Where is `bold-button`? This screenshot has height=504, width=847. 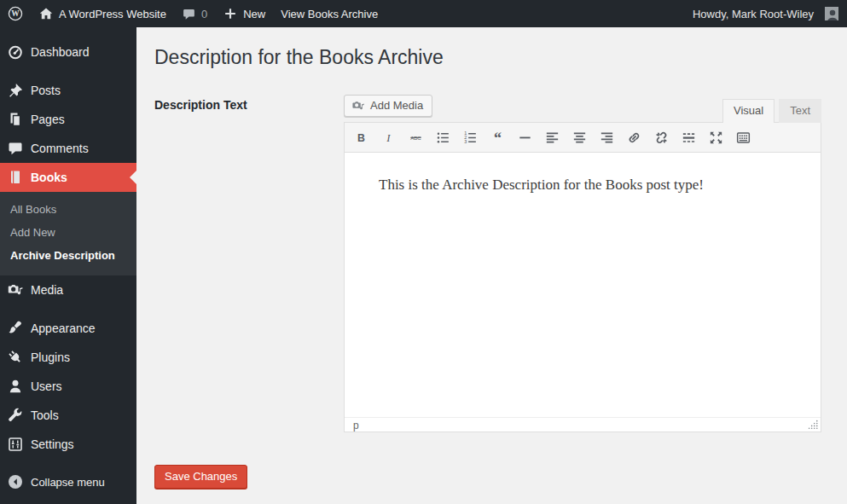
bold-button is located at coordinates (361, 137).